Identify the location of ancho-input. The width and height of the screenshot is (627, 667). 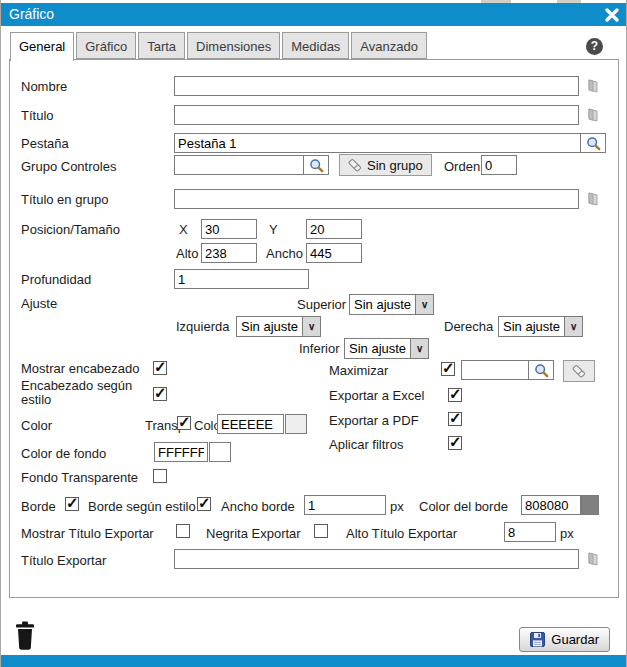
(334, 253).